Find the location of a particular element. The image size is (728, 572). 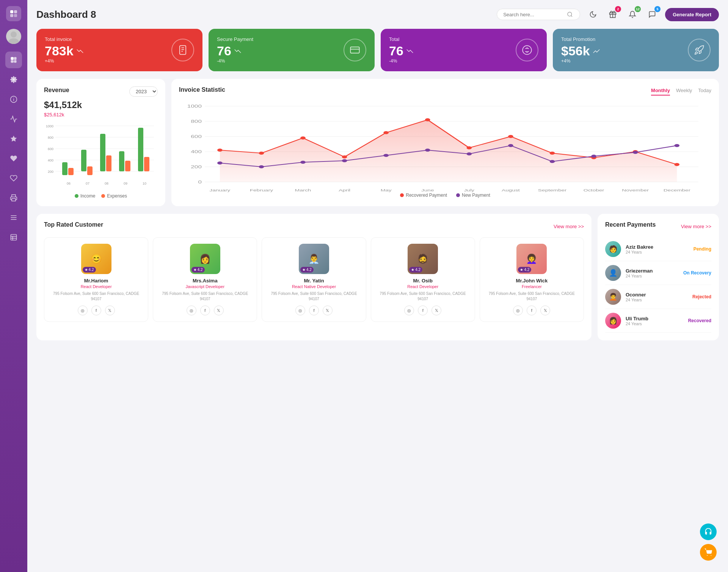

user-avatar is located at coordinates (14, 36).